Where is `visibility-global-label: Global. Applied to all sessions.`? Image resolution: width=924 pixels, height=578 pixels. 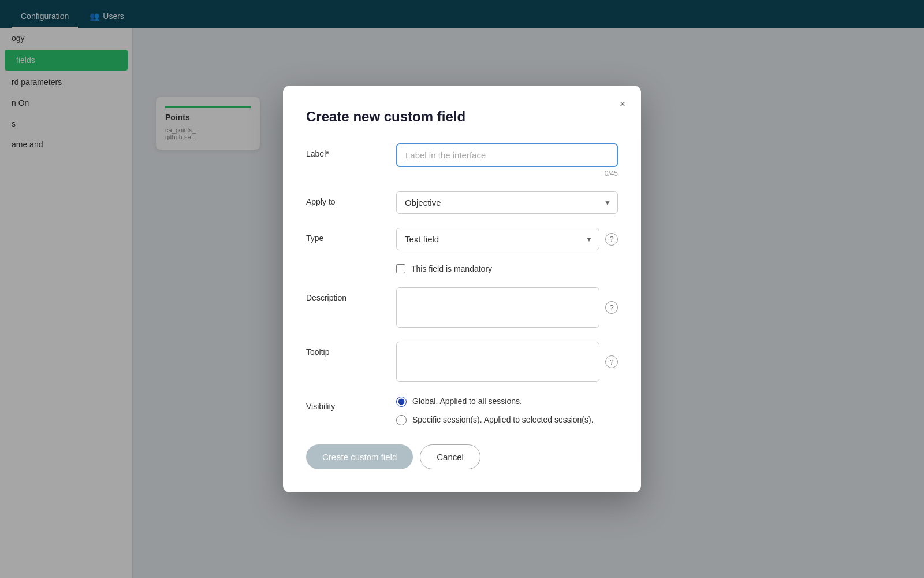 visibility-global-label: Global. Applied to all sessions. is located at coordinates (467, 402).